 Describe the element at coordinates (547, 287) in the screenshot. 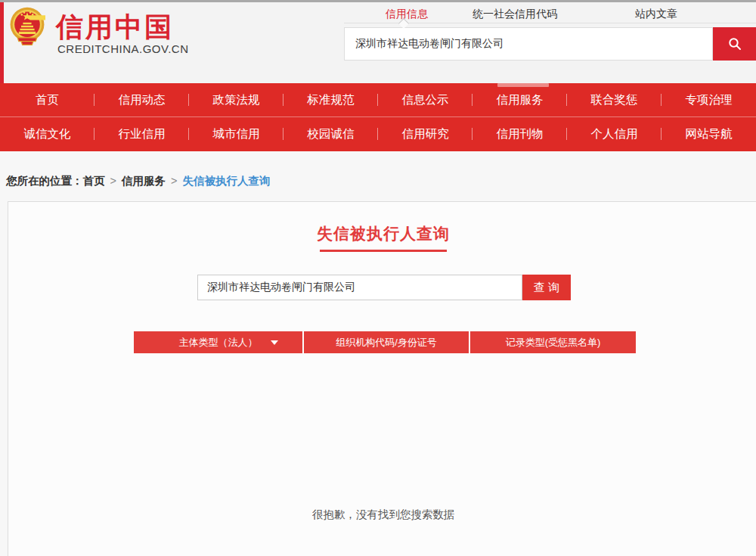

I see `query-search-button: 查 询` at that location.